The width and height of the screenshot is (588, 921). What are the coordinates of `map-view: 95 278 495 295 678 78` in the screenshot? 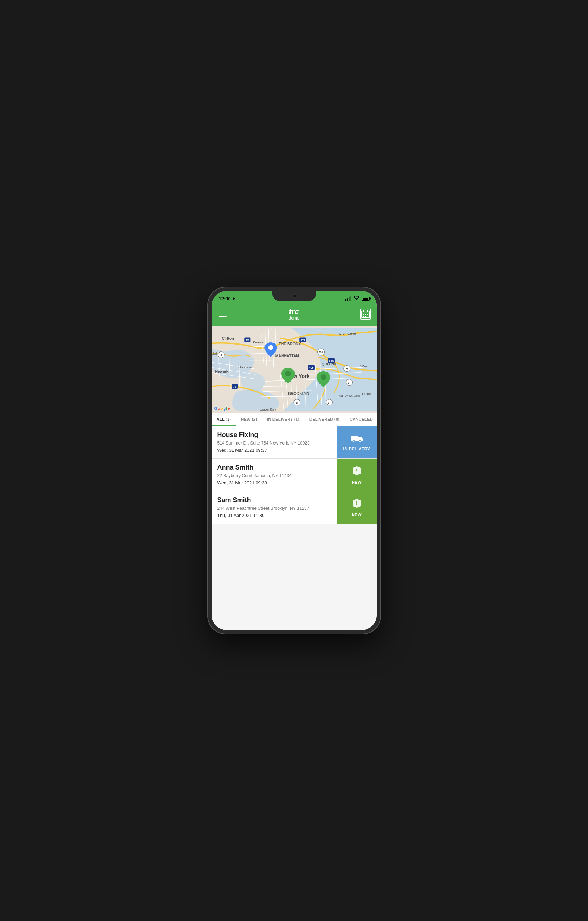 It's located at (294, 369).